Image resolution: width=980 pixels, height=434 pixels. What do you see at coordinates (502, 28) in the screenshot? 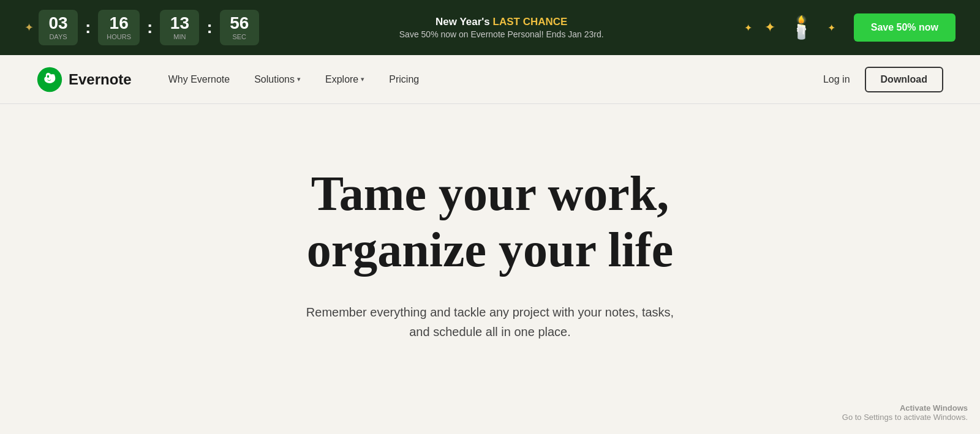
I see `banner-message: New Year's LAST CHANCE Save 50% now on E…` at bounding box center [502, 28].